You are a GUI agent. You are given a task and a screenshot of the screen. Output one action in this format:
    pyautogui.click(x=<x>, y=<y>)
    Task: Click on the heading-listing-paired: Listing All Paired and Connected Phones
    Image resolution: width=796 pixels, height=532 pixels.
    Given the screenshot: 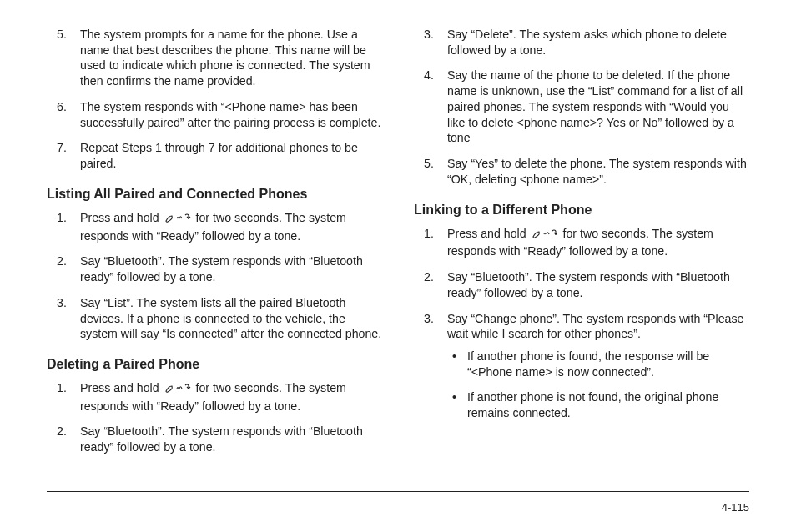 What is the action you would take?
    pyautogui.click(x=214, y=194)
    